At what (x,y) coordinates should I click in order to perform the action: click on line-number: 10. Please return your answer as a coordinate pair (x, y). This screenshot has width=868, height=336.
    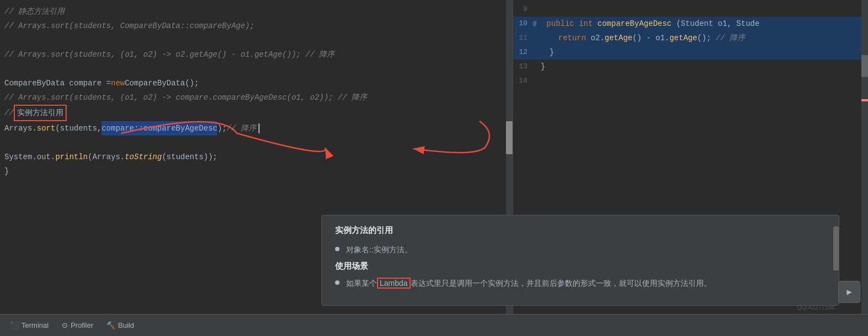
    Looking at the image, I should click on (523, 24).